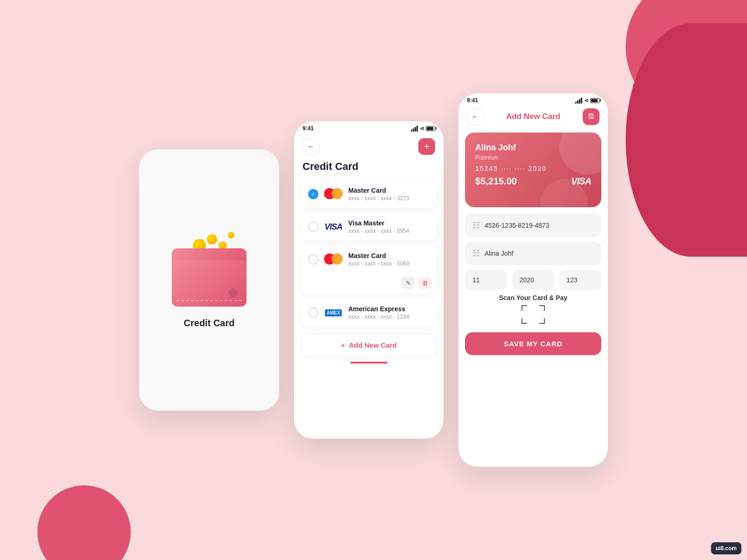  I want to click on card-list: ✓ Master Card xxxx - xxxx - xxxx - 3273 …, so click(369, 253).